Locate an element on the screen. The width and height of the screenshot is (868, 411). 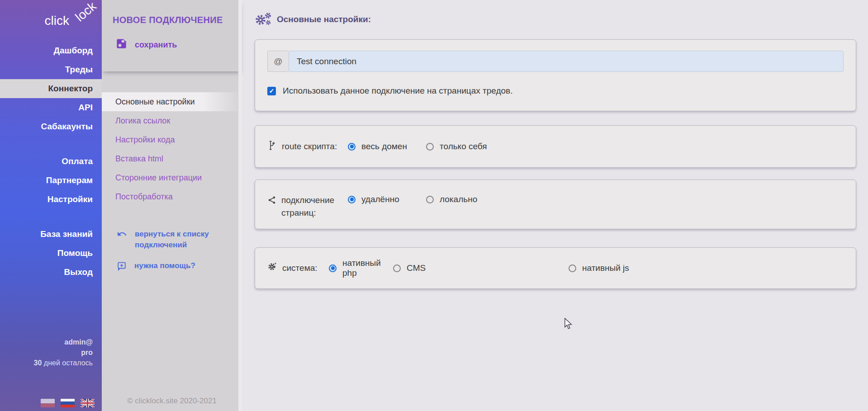
route-script-card: route скрипта: весь домен только себя is located at coordinates (555, 146).